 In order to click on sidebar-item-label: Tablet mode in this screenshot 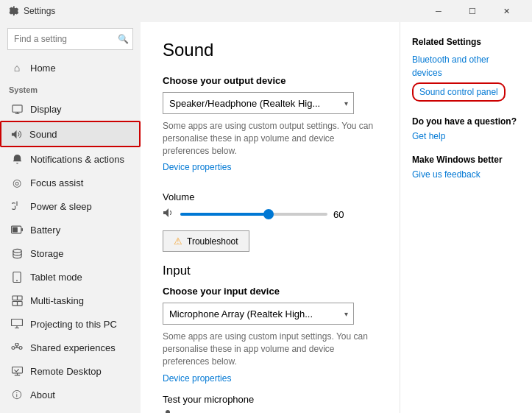, I will do `click(56, 277)`.